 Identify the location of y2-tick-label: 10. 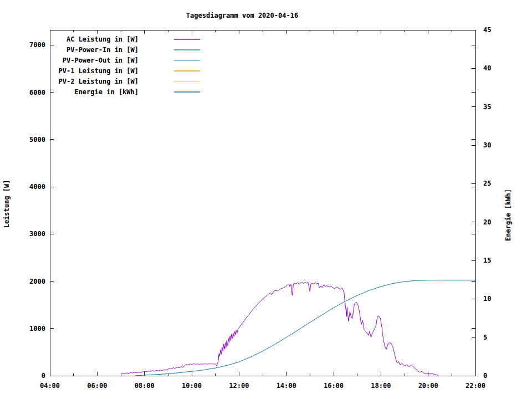
(487, 299).